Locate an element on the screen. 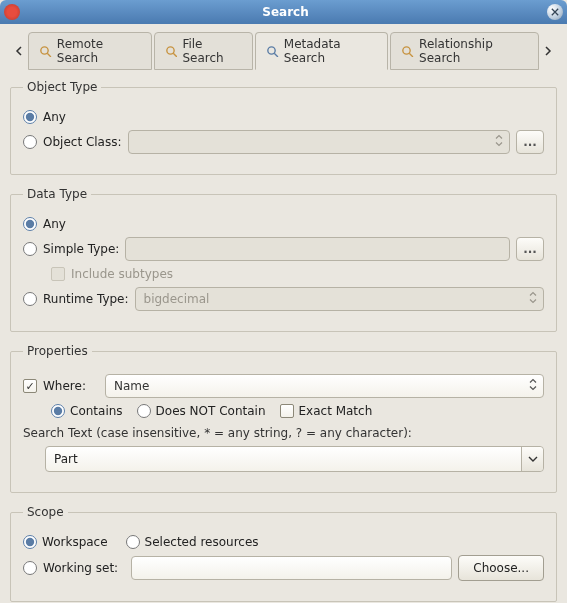 This screenshot has width=567, height=603. include-subtypes-checkbox is located at coordinates (58, 274).